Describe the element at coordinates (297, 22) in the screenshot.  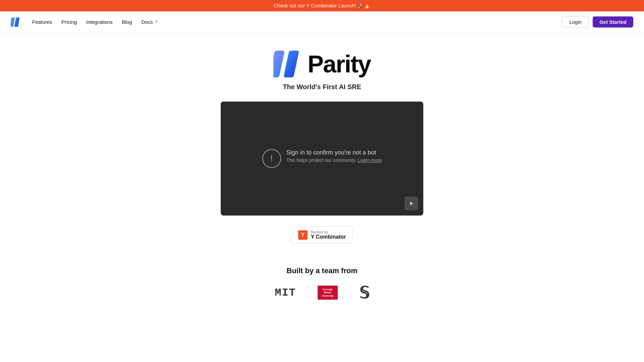
I see `nav-links: Features Pricing Integrations Blog Docs …` at that location.